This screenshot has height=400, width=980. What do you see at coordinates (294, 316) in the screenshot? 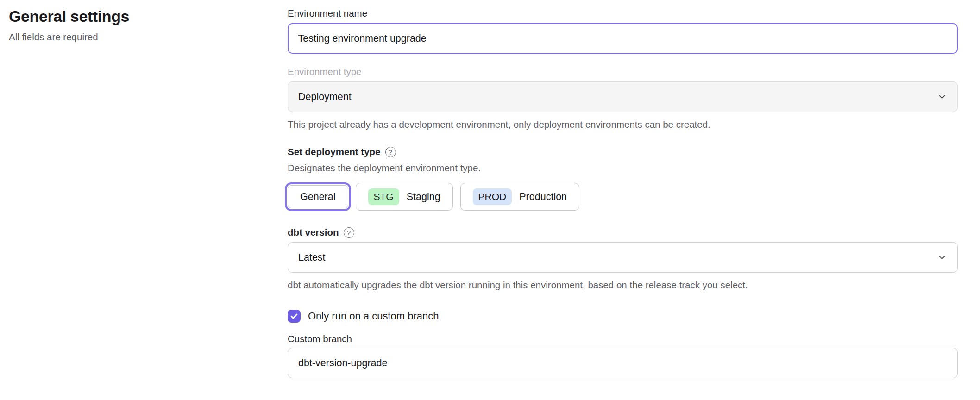
I see `checkmark-icon` at bounding box center [294, 316].